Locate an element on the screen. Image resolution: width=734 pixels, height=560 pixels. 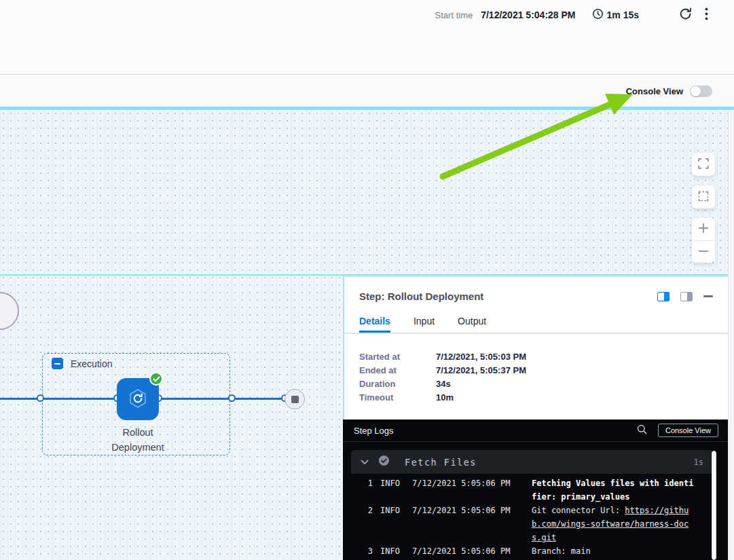
log-search-button is located at coordinates (642, 430).